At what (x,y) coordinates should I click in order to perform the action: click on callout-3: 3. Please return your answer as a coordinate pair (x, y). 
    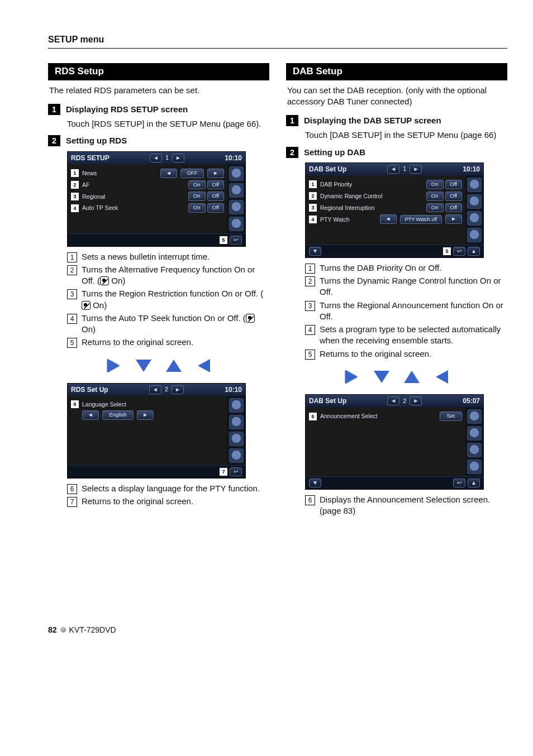
    Looking at the image, I should click on (75, 197).